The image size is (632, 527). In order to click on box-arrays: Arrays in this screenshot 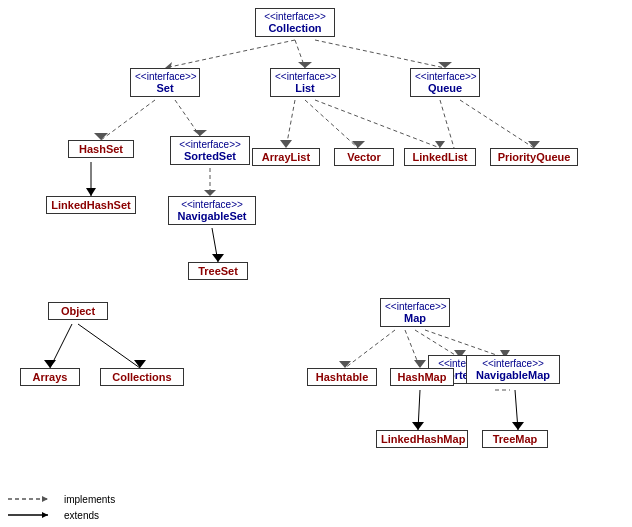, I will do `click(50, 377)`.